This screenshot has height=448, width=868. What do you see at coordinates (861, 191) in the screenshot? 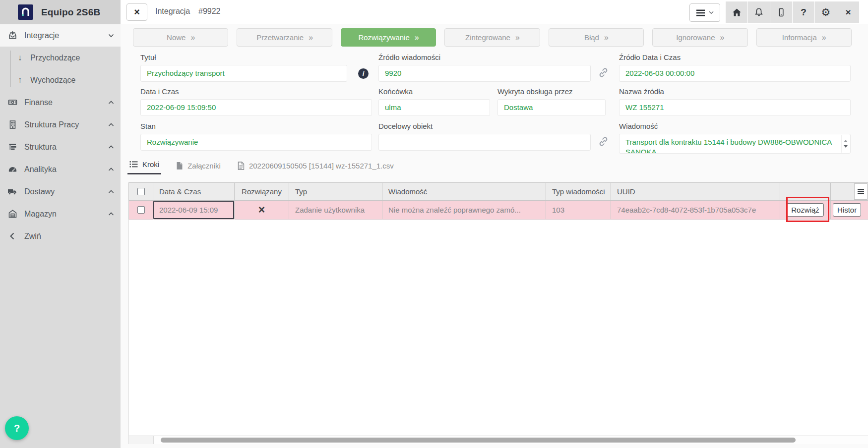
I see `column-menu-button` at bounding box center [861, 191].